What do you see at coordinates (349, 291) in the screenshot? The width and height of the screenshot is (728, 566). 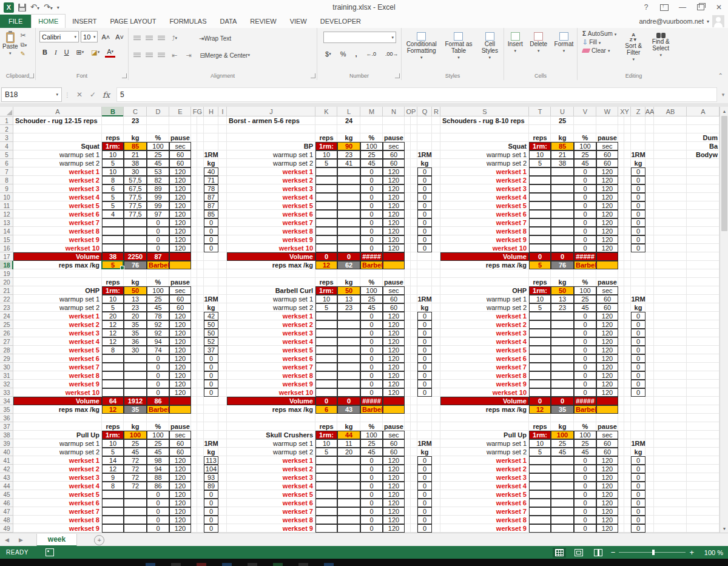 I see `cell: 50` at bounding box center [349, 291].